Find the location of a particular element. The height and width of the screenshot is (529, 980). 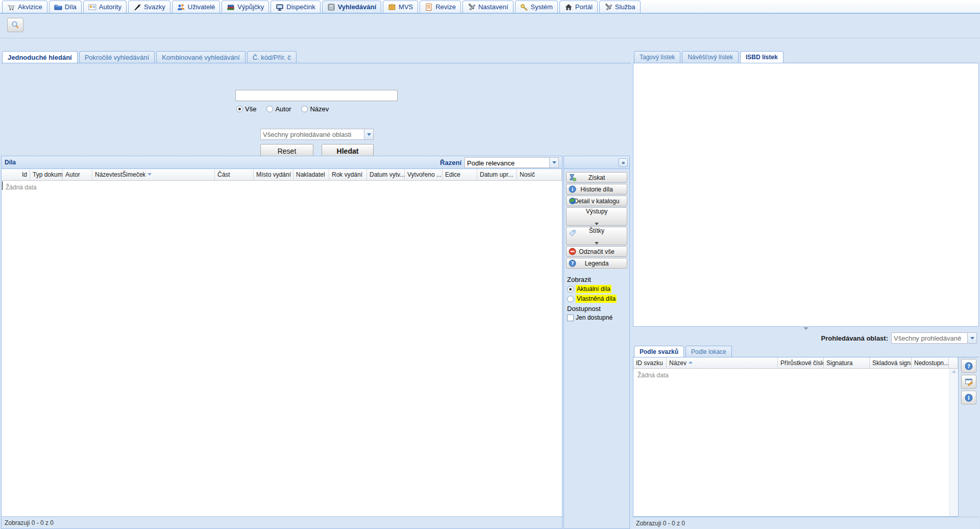

volumes-info-button: i is located at coordinates (969, 397).